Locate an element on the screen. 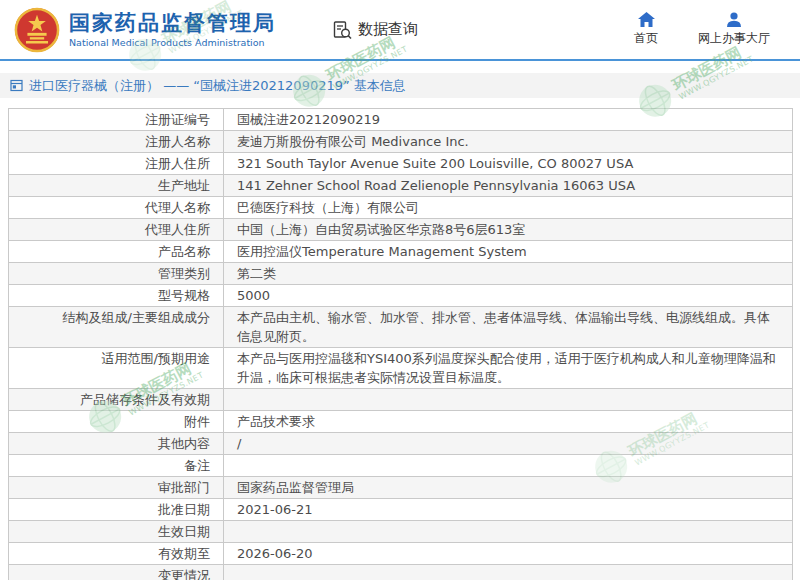 The height and width of the screenshot is (580, 800). table-row: 变更情况 is located at coordinates (400, 572).